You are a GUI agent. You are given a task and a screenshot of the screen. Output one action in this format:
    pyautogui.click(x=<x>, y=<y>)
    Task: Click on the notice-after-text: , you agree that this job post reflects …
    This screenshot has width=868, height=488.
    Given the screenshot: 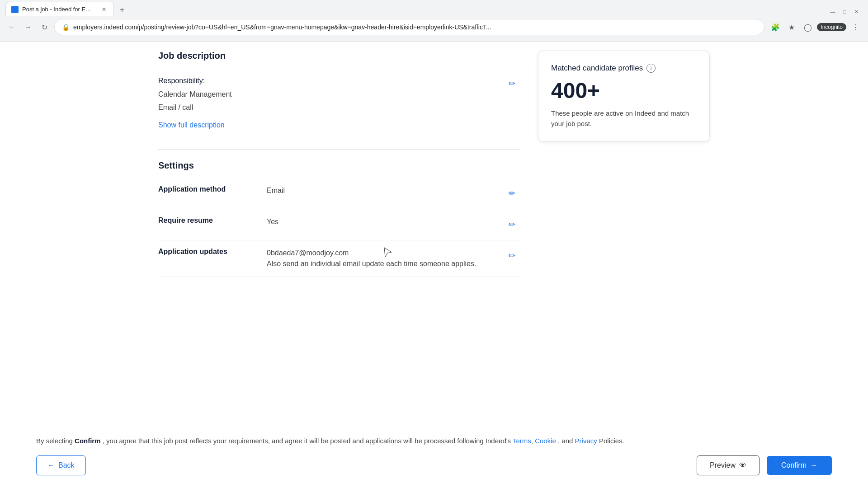 What is the action you would take?
    pyautogui.click(x=307, y=441)
    